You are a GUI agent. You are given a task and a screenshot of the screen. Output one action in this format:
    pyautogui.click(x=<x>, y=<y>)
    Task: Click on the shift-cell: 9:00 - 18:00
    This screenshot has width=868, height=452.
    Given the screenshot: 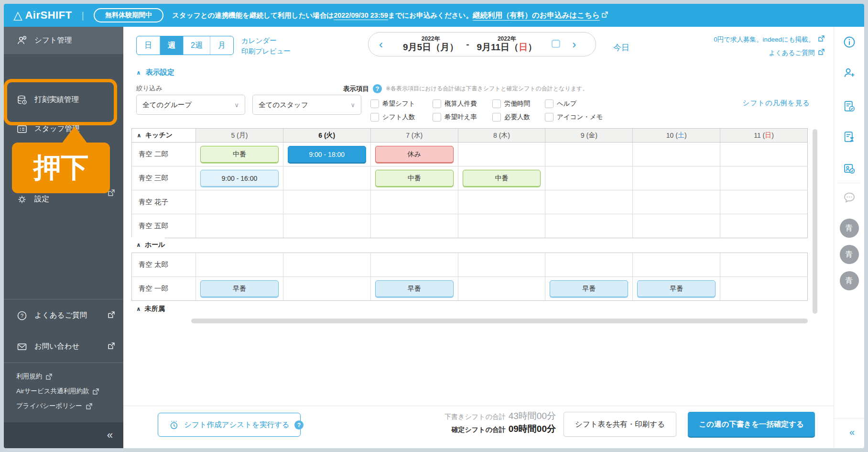 What is the action you would take?
    pyautogui.click(x=327, y=154)
    